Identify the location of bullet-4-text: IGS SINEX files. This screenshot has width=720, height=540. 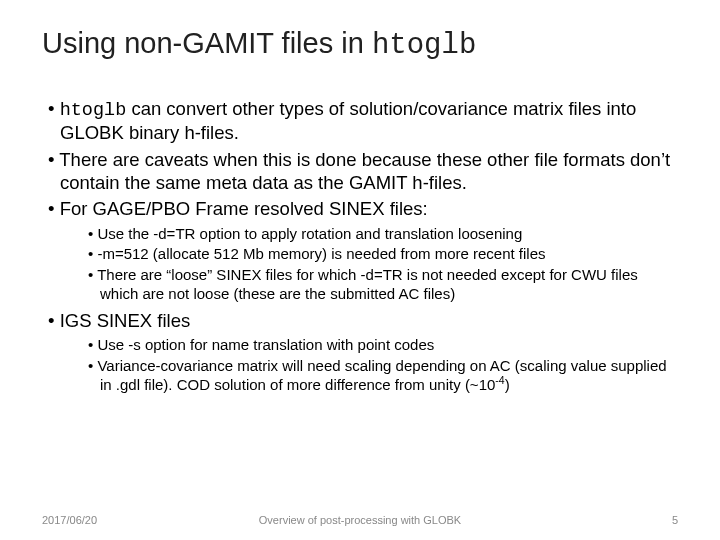
(126, 320).